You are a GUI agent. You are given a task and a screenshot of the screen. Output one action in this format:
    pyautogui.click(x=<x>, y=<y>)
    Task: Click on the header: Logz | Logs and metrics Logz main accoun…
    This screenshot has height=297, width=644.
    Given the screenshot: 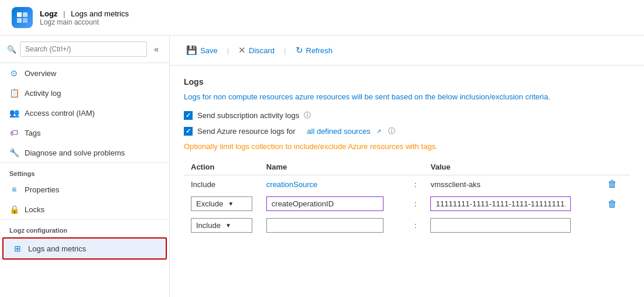 What is the action you would take?
    pyautogui.click(x=322, y=18)
    